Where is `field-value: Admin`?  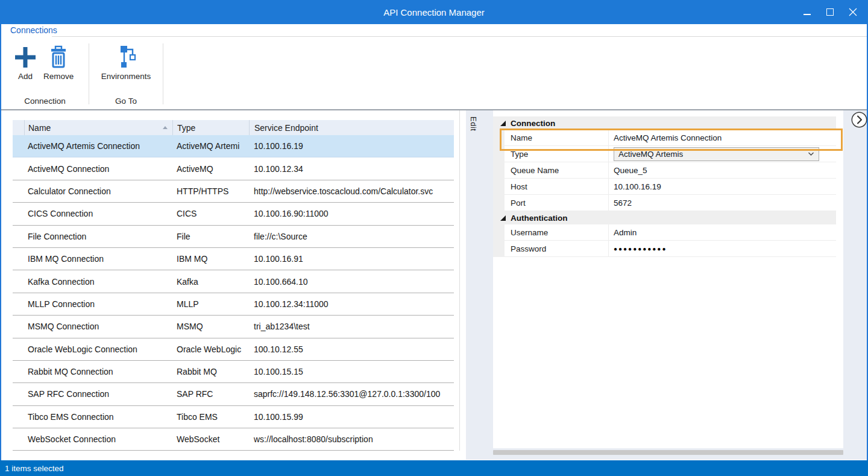 field-value: Admin is located at coordinates (623, 233).